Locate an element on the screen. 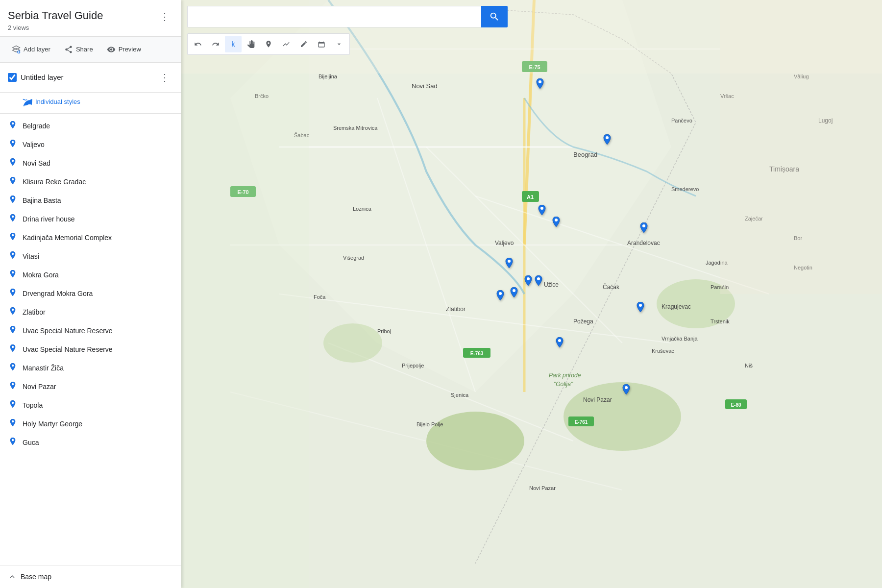 The width and height of the screenshot is (882, 588). map-pin-zlatibor5 is located at coordinates (539, 283).